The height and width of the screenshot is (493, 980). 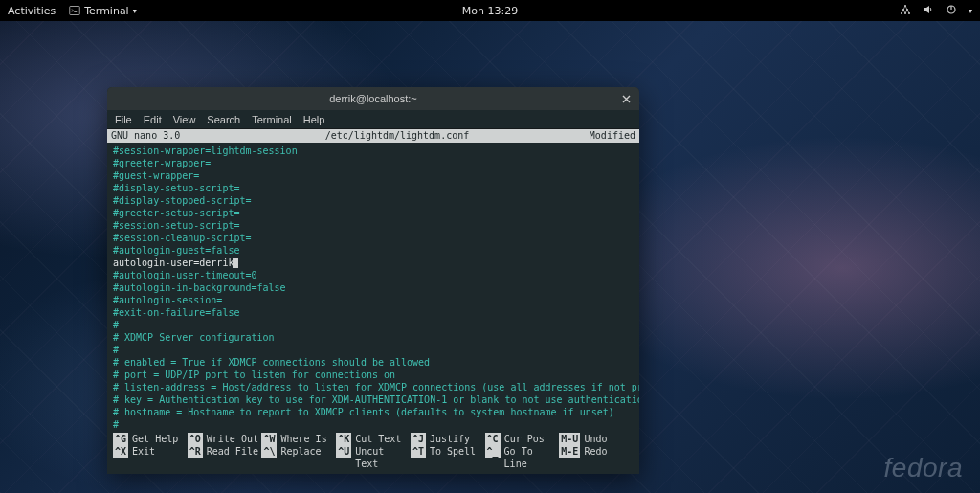 I want to click on menu-help: Help, so click(x=314, y=120).